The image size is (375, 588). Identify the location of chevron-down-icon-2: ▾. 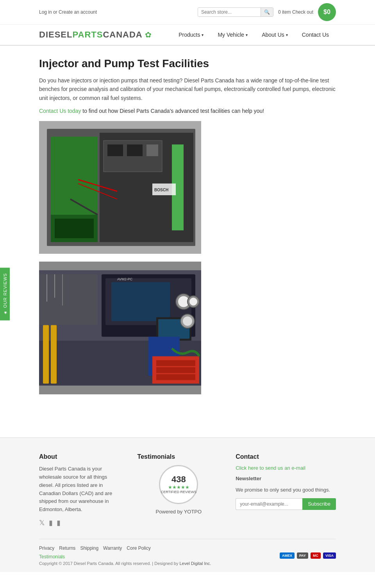
(247, 35).